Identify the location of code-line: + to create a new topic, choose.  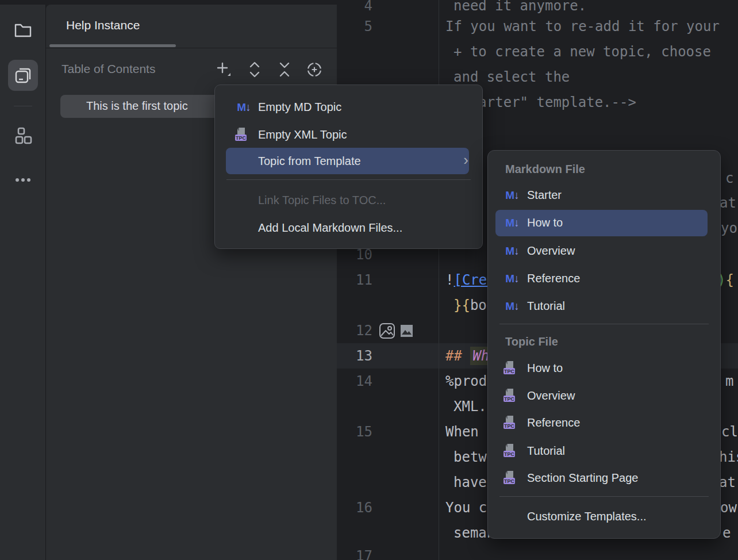
(586, 52).